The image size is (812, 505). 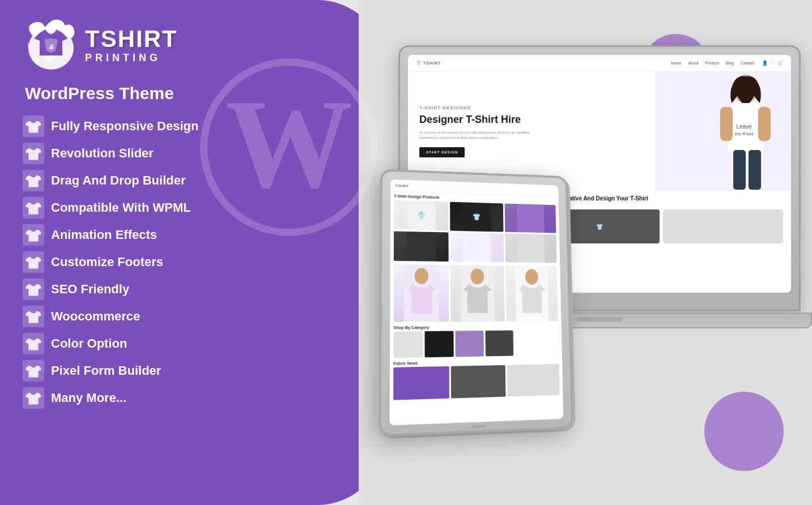 What do you see at coordinates (187, 289) in the screenshot?
I see `feature-item-seo: SEO Friendly` at bounding box center [187, 289].